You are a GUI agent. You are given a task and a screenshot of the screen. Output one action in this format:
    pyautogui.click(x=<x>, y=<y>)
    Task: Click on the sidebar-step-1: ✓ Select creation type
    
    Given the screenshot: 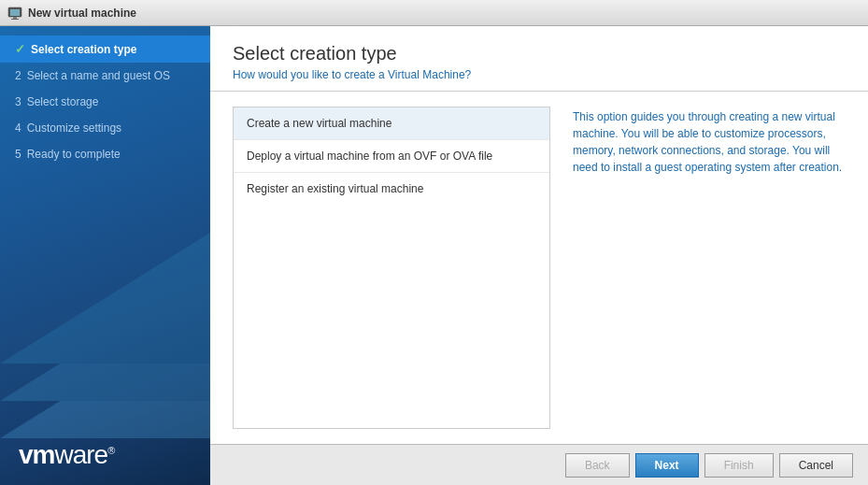 What is the action you would take?
    pyautogui.click(x=105, y=49)
    